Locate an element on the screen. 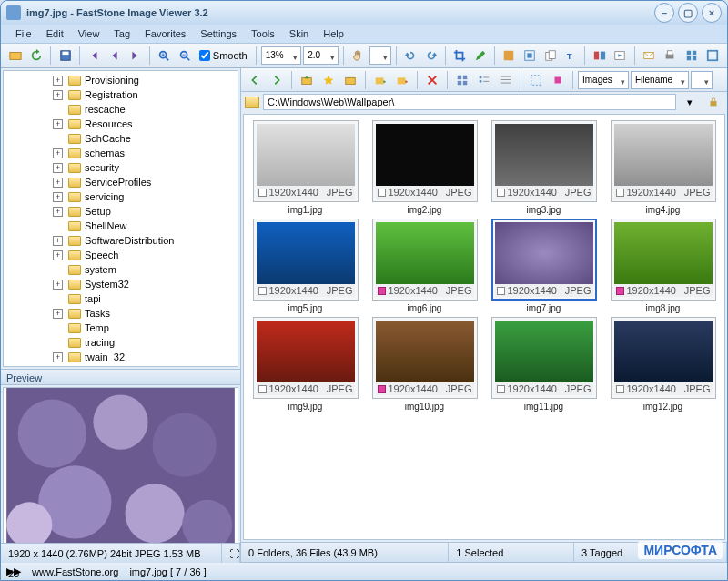 The width and height of the screenshot is (728, 581). refresh-icon is located at coordinates (36, 56).